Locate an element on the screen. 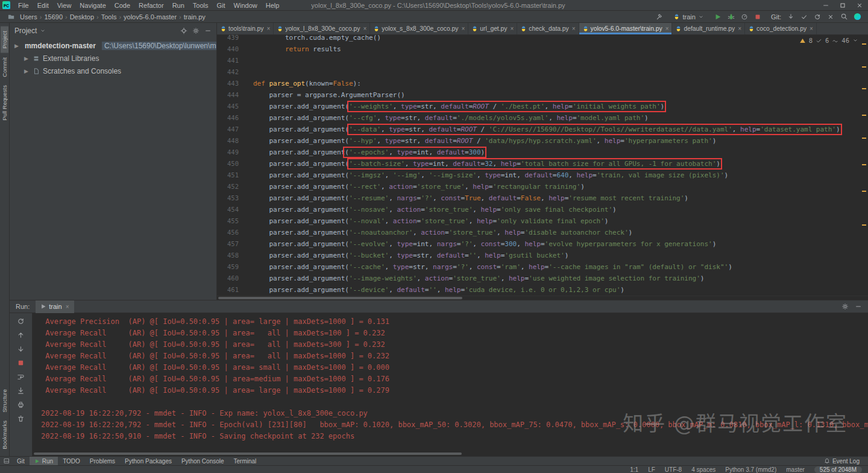  editor-tab-yolox-s-8x8-300e-coco-py: yolox_s_8x8_300e_coco.py× is located at coordinates (420, 29).